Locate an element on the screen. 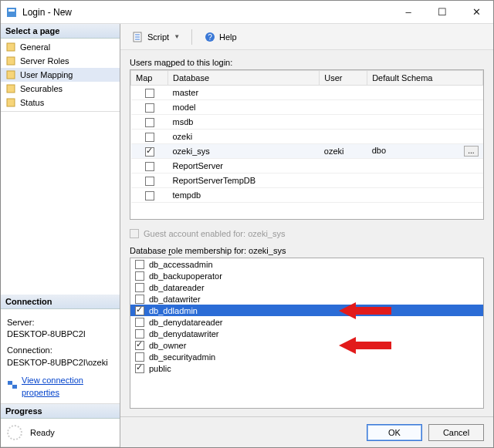  page-user-mapping: User Mapping is located at coordinates (60, 75).